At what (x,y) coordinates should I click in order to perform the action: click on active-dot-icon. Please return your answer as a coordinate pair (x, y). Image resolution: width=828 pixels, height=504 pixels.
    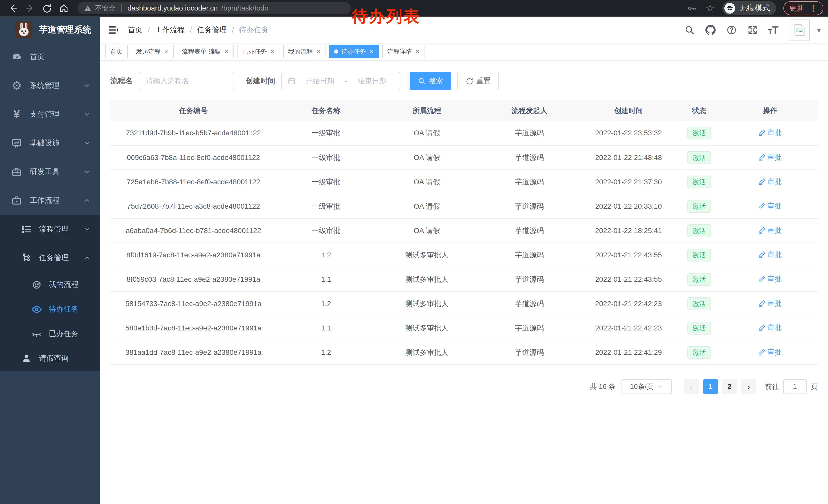
    Looking at the image, I should click on (336, 52).